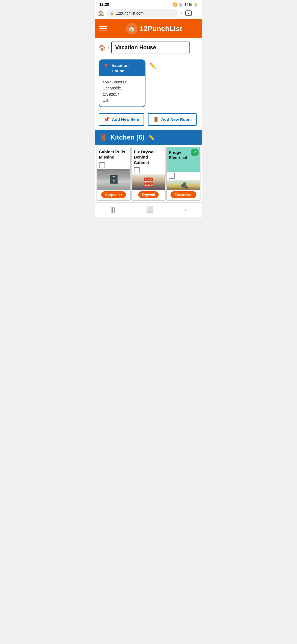 The image size is (297, 644). Describe the element at coordinates (132, 29) in the screenshot. I see `logo-icon: 🏠` at that location.